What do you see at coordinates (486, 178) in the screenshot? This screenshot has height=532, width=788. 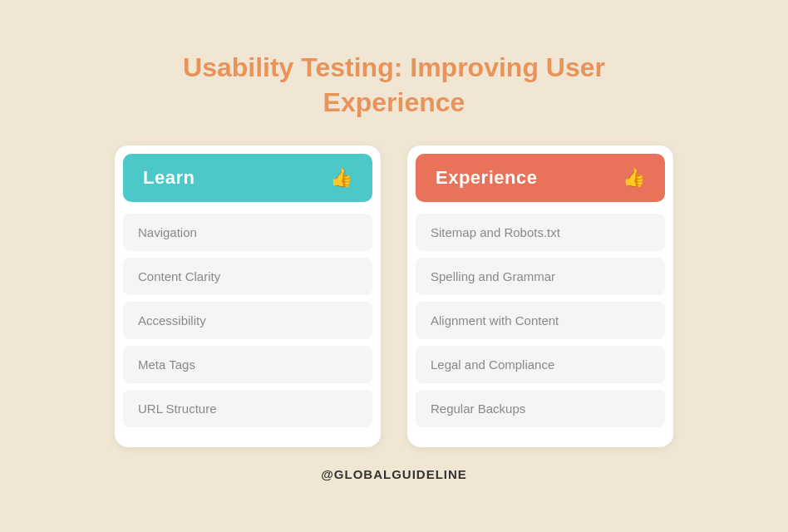 I see `experience-card-title: Experience` at bounding box center [486, 178].